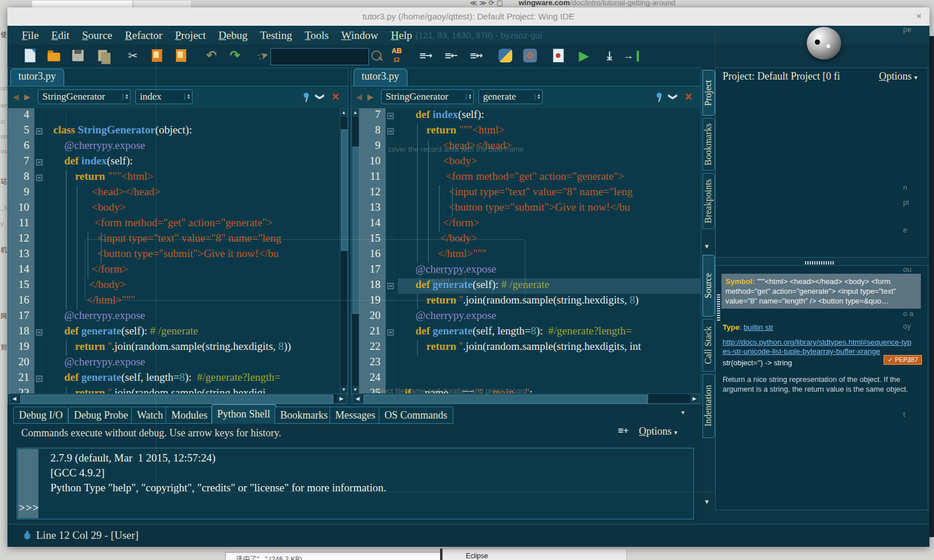  I want to click on assistant-doc-link: http://docs.python.org/library/stdtypes.…, so click(817, 347).